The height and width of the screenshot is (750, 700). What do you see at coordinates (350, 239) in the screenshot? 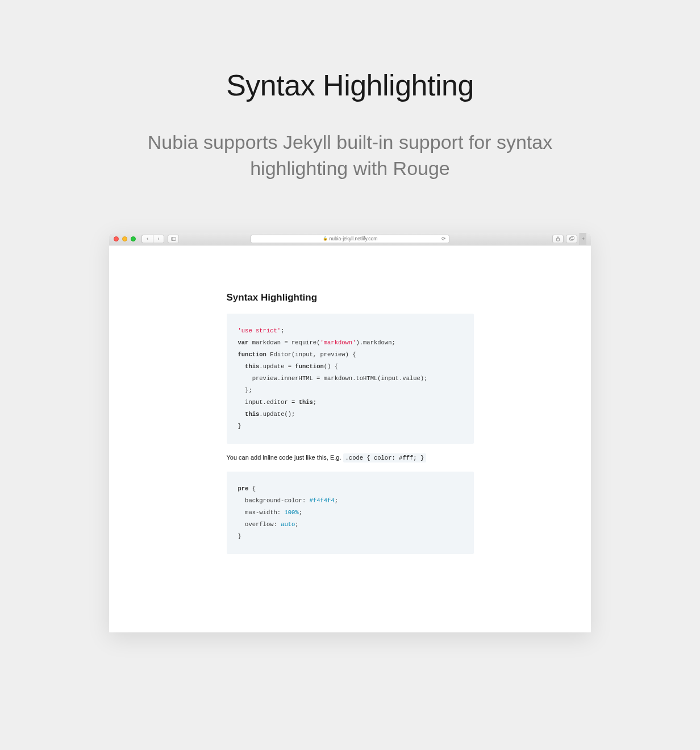
I see `address-bar: 🔒 nubia-jekyll.netlify.com ⟳` at bounding box center [350, 239].